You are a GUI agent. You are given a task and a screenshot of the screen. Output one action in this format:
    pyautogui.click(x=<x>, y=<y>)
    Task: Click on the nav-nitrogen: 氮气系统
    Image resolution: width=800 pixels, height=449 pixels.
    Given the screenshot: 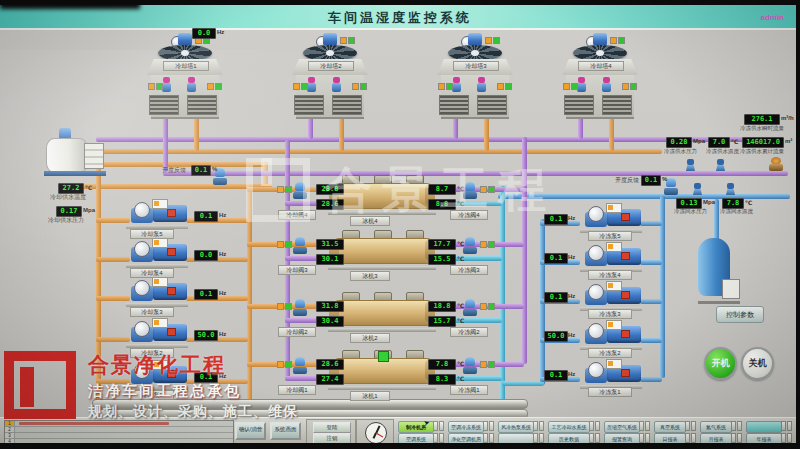 What is the action you would take?
    pyautogui.click(x=716, y=427)
    